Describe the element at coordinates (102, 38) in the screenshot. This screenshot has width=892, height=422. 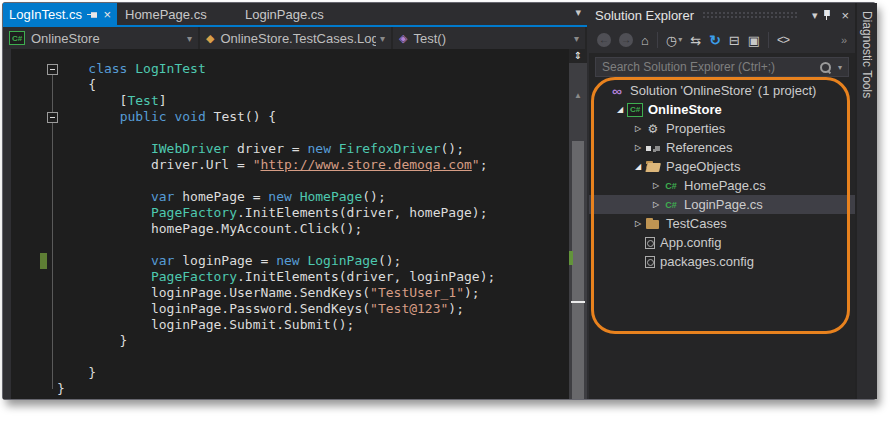
I see `project-dropdown: C# OnlineStore ▾` at that location.